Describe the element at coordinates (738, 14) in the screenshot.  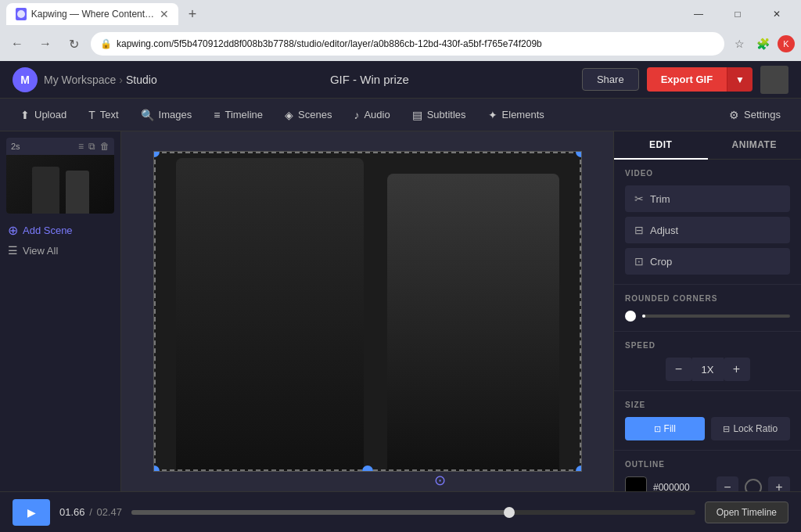
I see `window-controls: — □ ✕` at that location.